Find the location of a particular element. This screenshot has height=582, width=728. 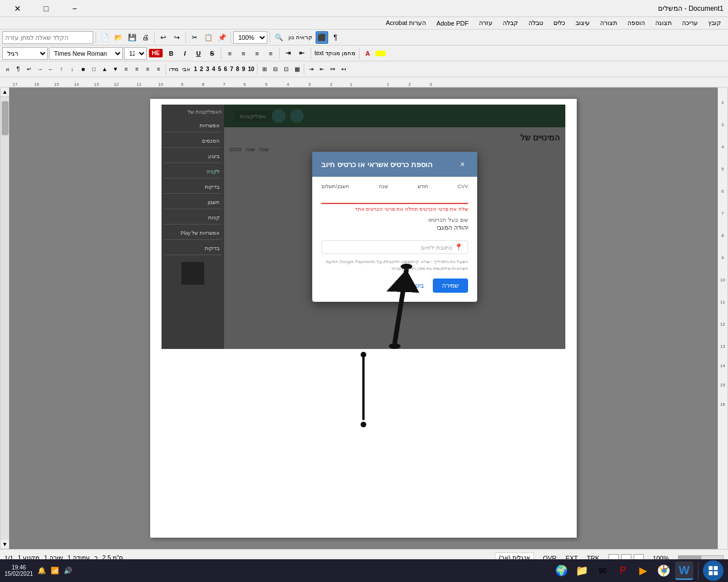

font-select: Times New Roman is located at coordinates (86, 53).